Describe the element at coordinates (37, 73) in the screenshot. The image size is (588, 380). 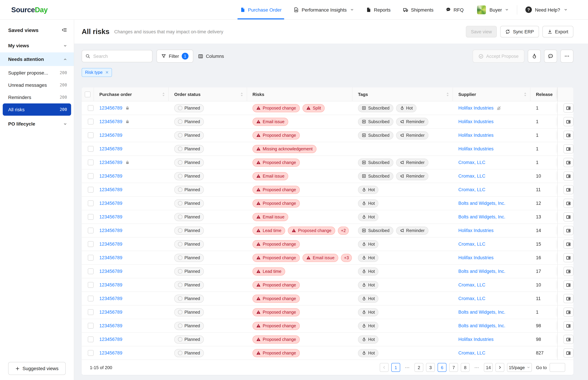
I see `sidebar-item-supplier-propose: Supplier propose...200` at that location.